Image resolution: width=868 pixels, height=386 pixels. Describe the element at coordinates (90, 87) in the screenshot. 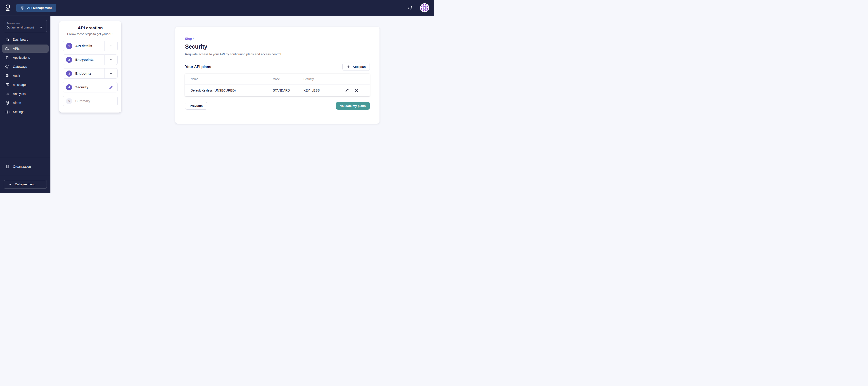

I see `step-security: 4 Security` at that location.